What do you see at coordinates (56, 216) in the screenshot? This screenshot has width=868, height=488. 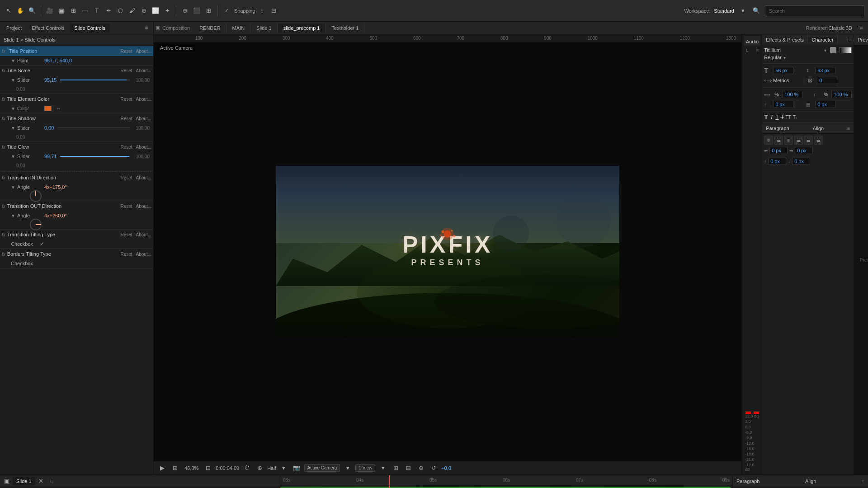 I see `angle-value-out: 4x+260,0°` at bounding box center [56, 216].